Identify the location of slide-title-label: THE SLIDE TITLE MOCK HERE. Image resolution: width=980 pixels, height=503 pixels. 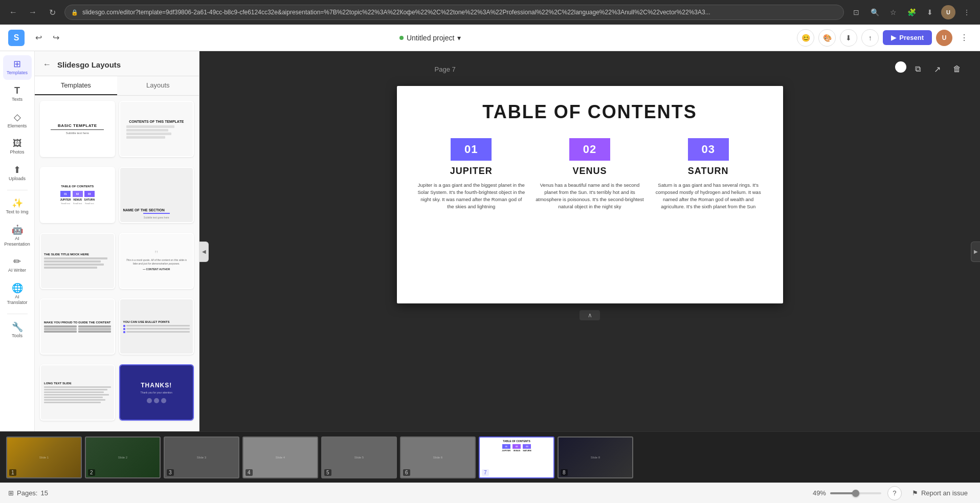
(78, 254).